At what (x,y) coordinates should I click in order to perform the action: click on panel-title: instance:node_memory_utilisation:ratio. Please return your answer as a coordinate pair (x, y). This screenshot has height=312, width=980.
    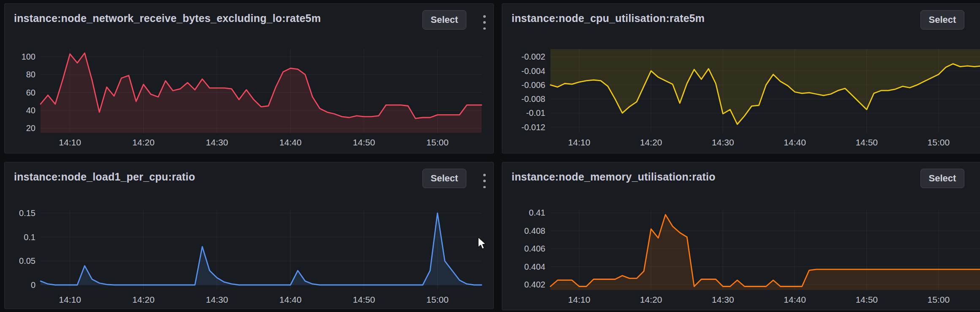
    Looking at the image, I should click on (613, 177).